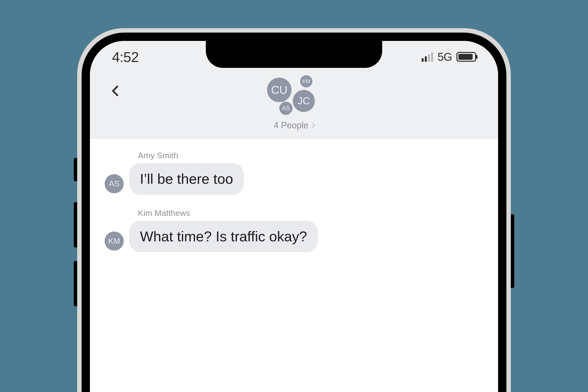 This screenshot has width=588, height=392. I want to click on message-bubble: I’ll be there too, so click(186, 179).